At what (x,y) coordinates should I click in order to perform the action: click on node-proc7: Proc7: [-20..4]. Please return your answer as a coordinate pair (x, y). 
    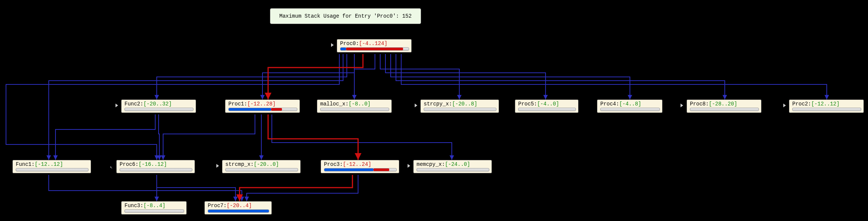
    Looking at the image, I should click on (238, 208).